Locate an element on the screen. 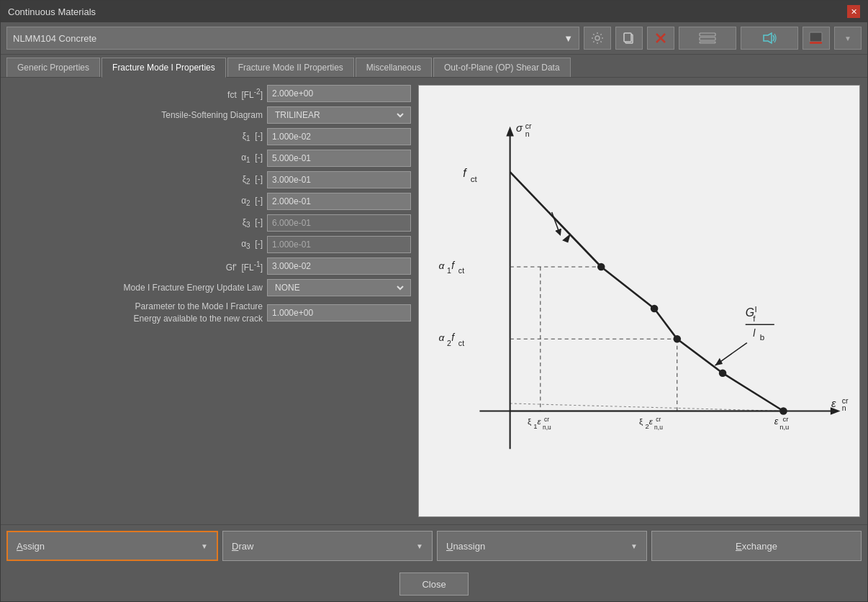  svg-text: σ is located at coordinates (520, 128).